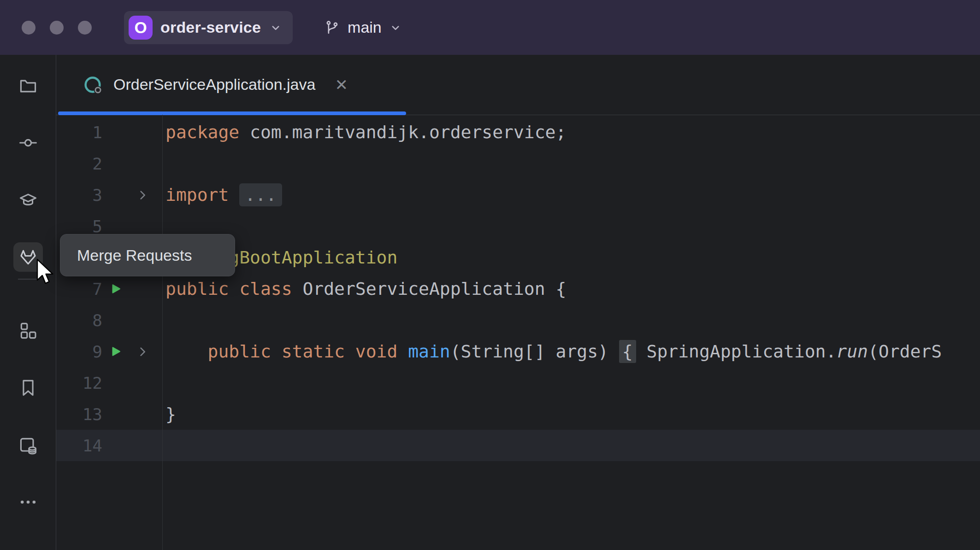  What do you see at coordinates (308, 351) in the screenshot?
I see `code-token-keyword: public static void` at bounding box center [308, 351].